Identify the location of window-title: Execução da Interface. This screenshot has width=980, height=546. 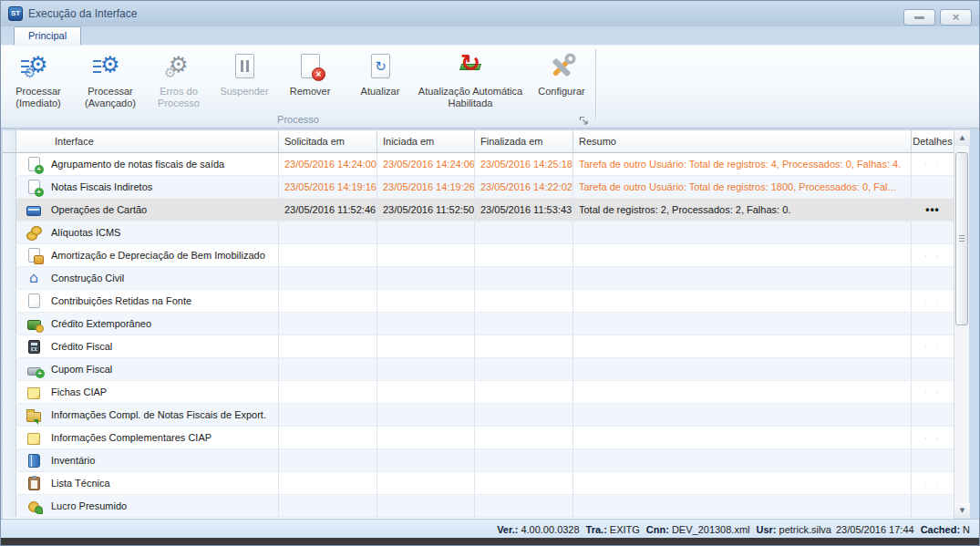
(82, 14).